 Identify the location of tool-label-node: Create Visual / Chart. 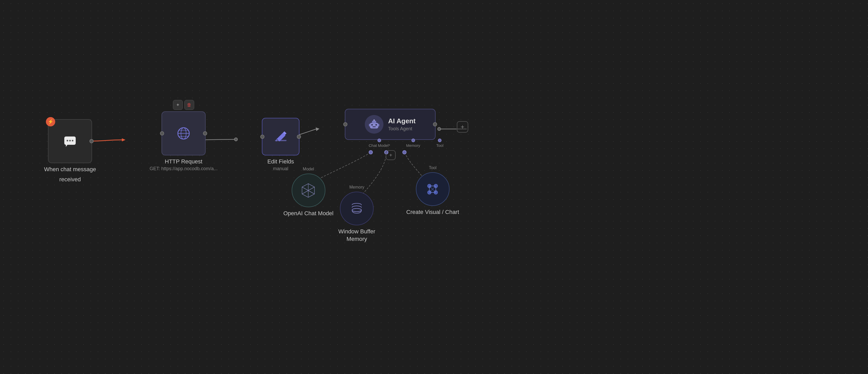
(433, 212).